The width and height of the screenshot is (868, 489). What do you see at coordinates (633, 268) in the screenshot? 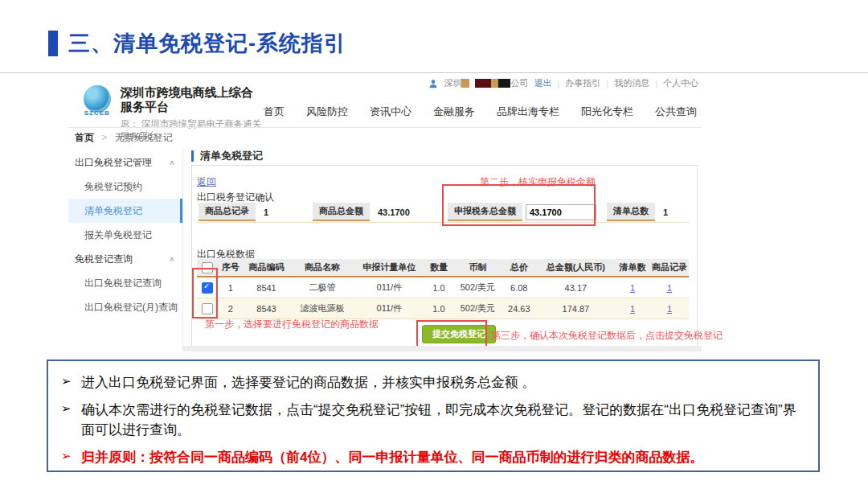
I see `col-list-count: 清单数` at bounding box center [633, 268].